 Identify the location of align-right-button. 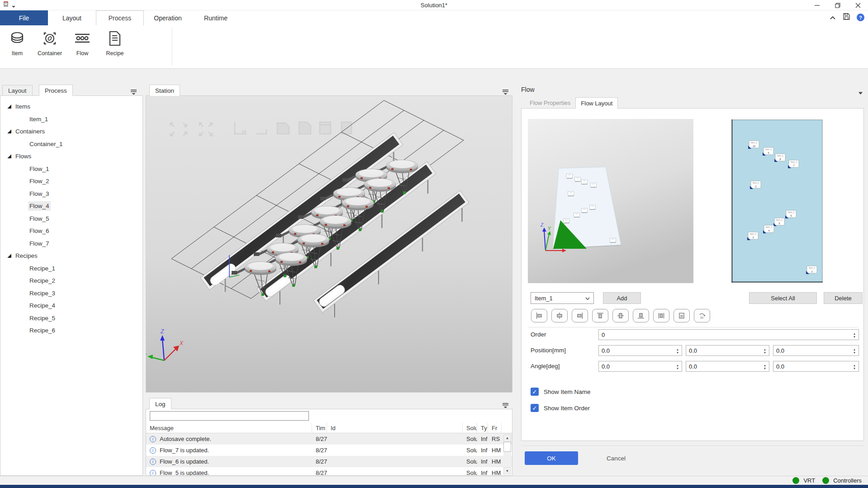
(580, 316).